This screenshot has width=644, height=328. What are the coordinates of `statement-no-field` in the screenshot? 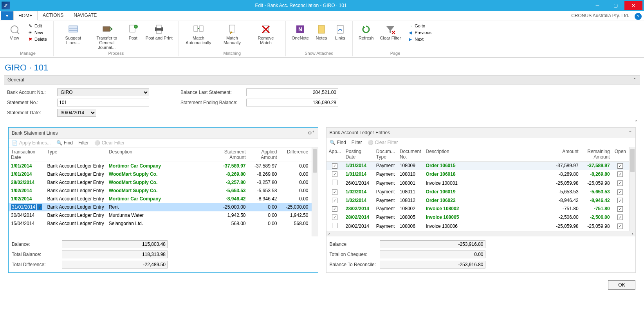 It's located at (103, 103).